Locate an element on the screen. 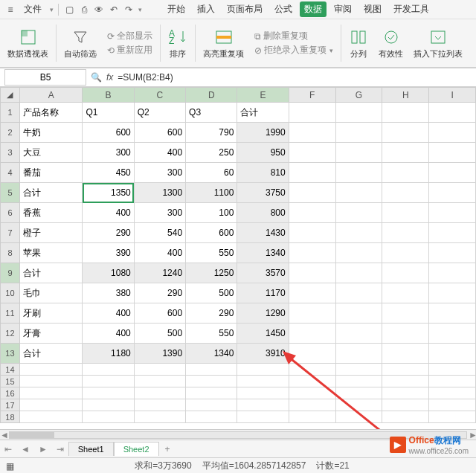  tab-start: 开始 is located at coordinates (176, 9).